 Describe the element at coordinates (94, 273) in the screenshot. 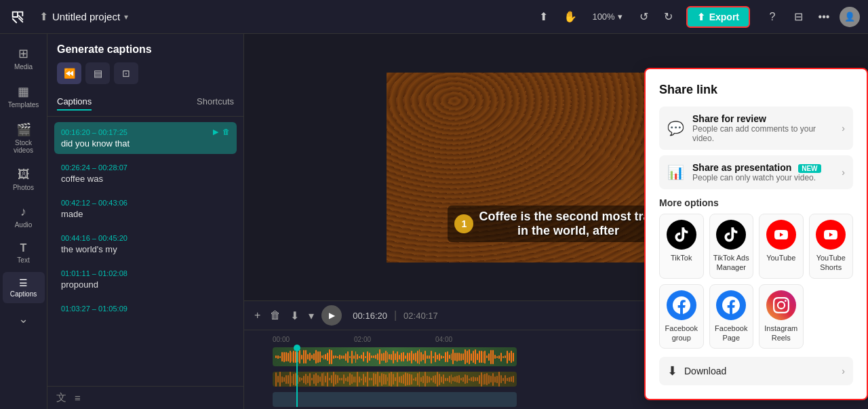

I see `caption-time-value-5: 01:01:11 – 01:02:08` at that location.